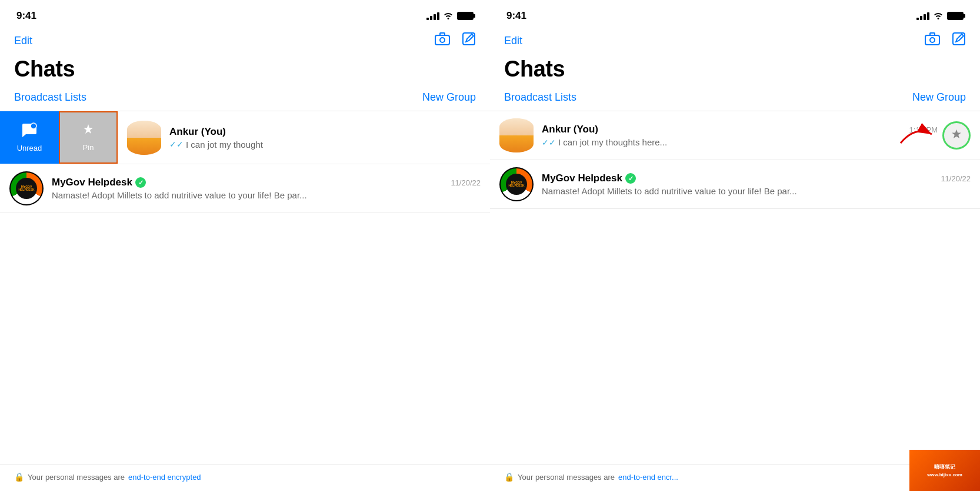 Image resolution: width=980 pixels, height=491 pixels. I want to click on new-group-link-left: New Group, so click(449, 98).